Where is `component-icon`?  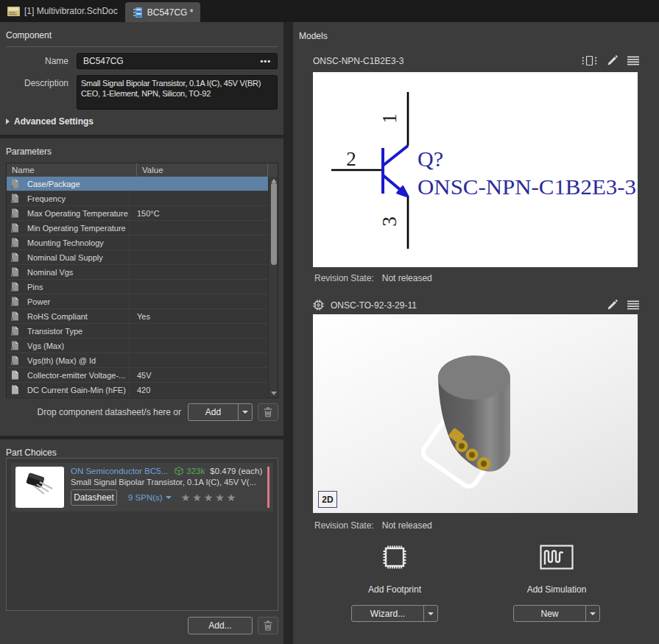 component-icon is located at coordinates (138, 13).